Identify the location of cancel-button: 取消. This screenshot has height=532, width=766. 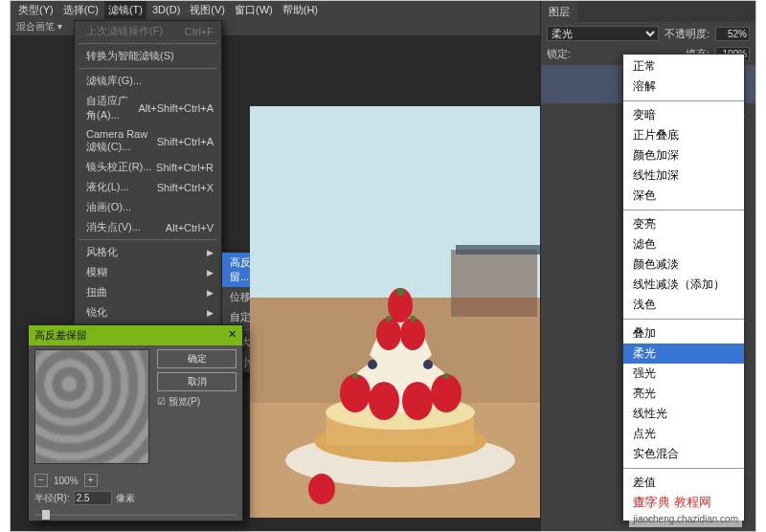
(197, 382).